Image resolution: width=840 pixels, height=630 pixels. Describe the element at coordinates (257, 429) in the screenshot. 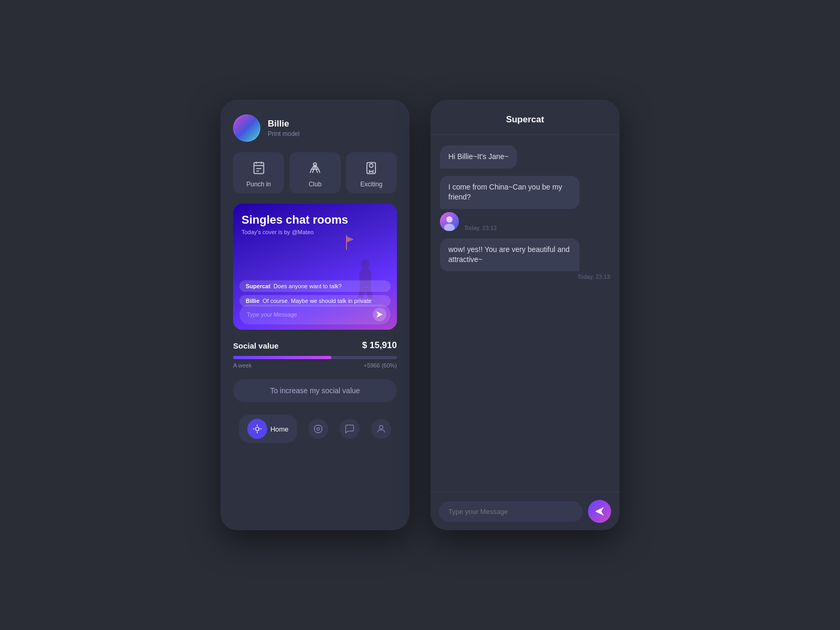

I see `home-nav-icon` at that location.